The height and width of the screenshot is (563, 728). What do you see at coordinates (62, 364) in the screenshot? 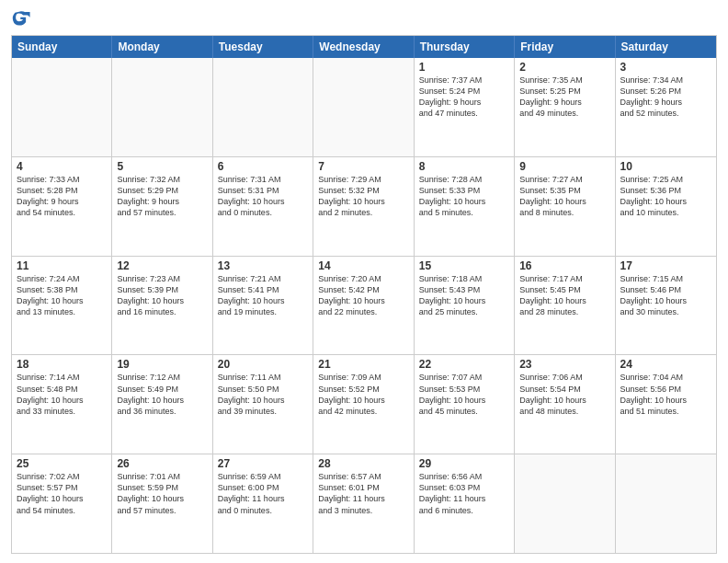
I see `day-number: 18` at bounding box center [62, 364].